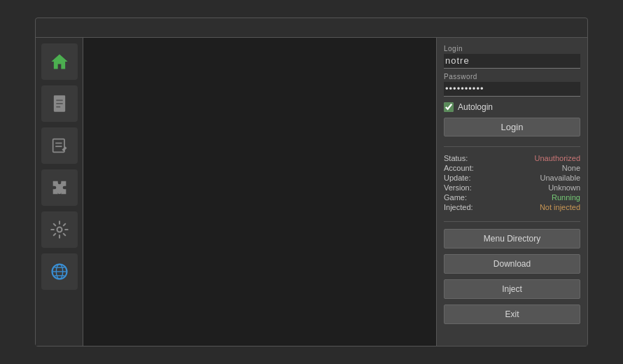 This screenshot has width=623, height=364. What do you see at coordinates (528, 188) in the screenshot?
I see `version-value: Unknown` at bounding box center [528, 188].